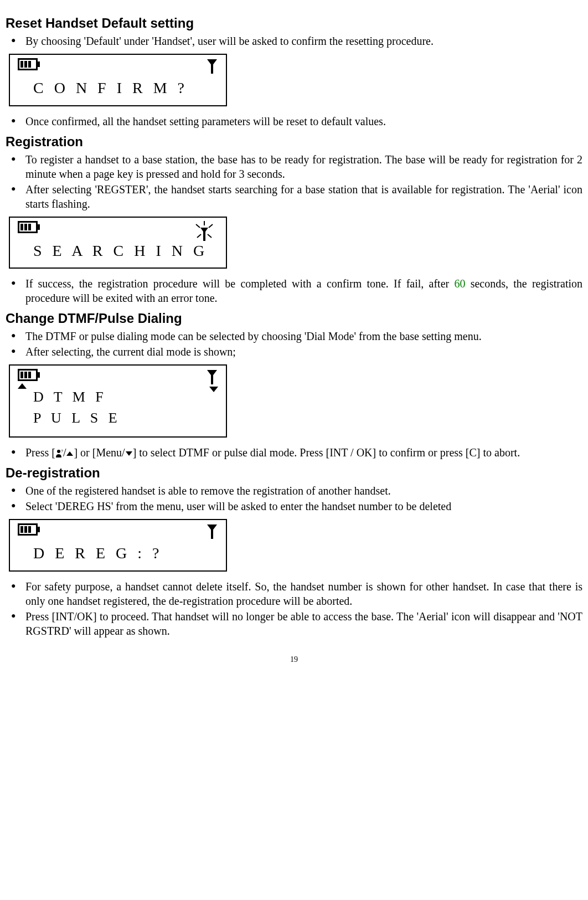  I want to click on registration-bullet-after: If success, the registration procedure w…, so click(294, 291).